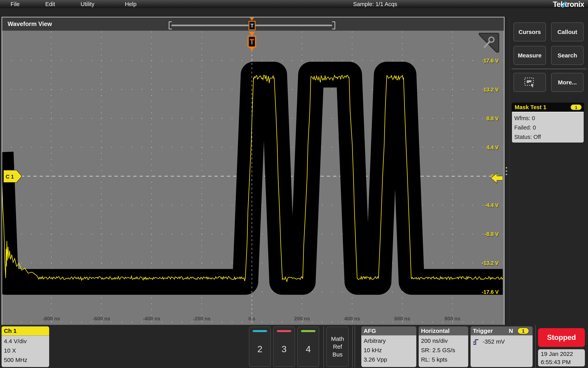 This screenshot has height=368, width=588. I want to click on waveform-view-header: Waveform View T, so click(253, 24).